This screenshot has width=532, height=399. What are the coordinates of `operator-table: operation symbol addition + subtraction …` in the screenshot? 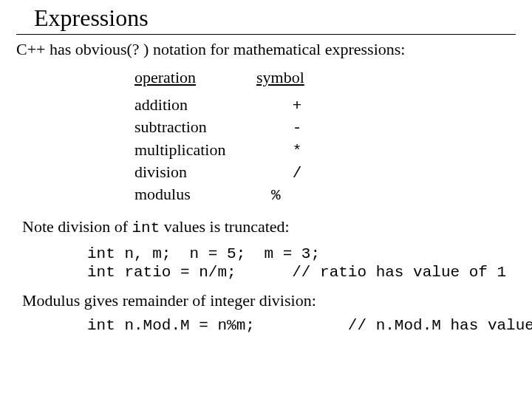 It's located at (236, 137).